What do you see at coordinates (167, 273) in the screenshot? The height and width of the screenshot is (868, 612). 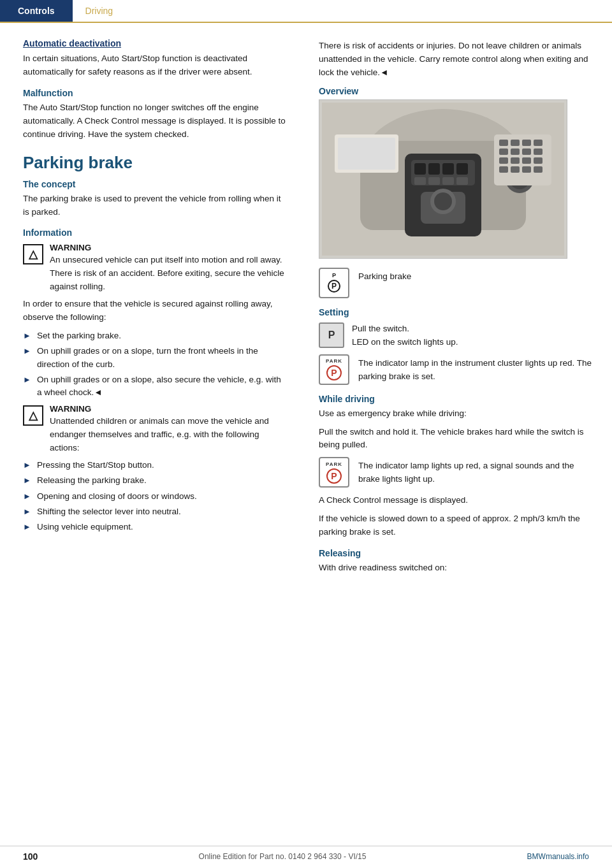 I see `warning1-text: An unsecured vehicle can put itself into…` at bounding box center [167, 273].